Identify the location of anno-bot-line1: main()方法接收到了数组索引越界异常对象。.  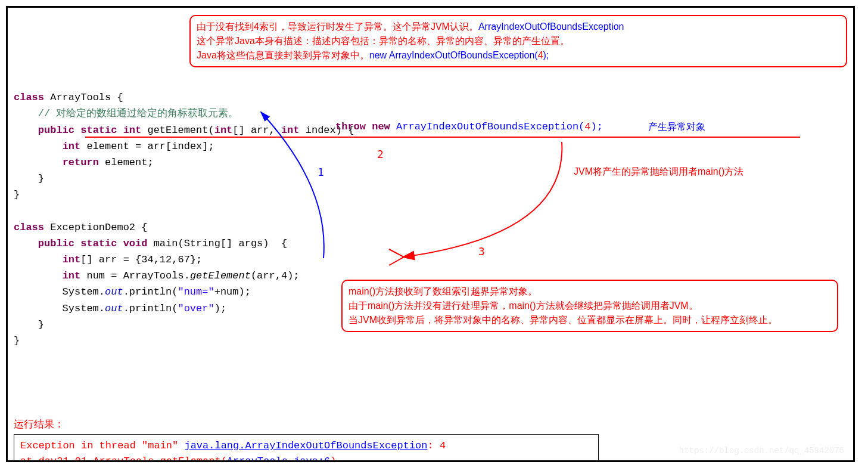
(590, 292).